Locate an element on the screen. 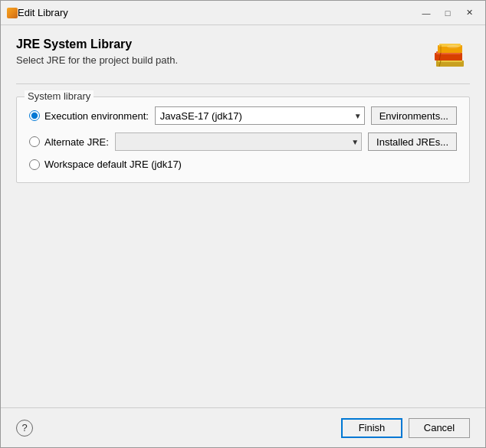 Image resolution: width=486 pixels, height=448 pixels. execution-env-text: Execution environment: is located at coordinates (97, 116).